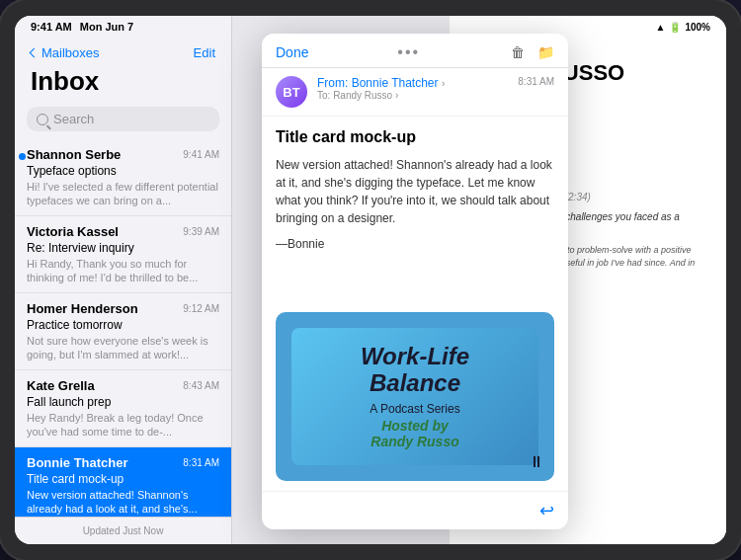  I want to click on mail-subject: Title card mock-up, so click(123, 479).